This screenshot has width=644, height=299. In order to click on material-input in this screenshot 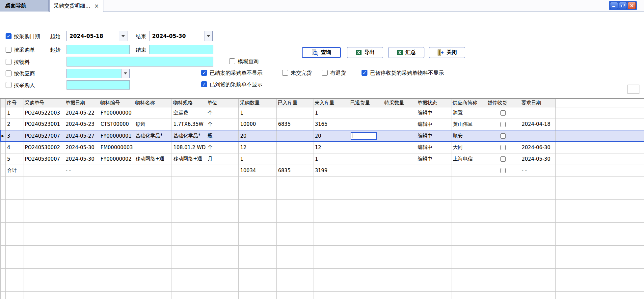, I will do `click(140, 62)`.